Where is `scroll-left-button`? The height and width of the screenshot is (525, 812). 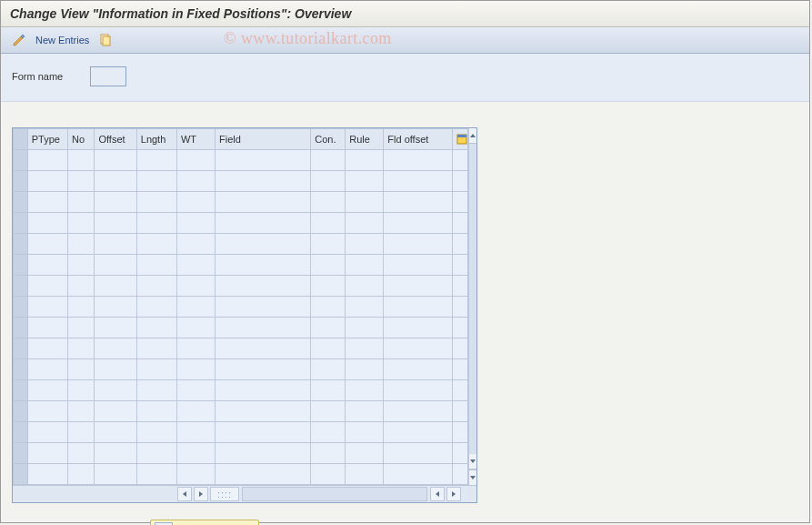
scroll-left-button is located at coordinates (185, 494).